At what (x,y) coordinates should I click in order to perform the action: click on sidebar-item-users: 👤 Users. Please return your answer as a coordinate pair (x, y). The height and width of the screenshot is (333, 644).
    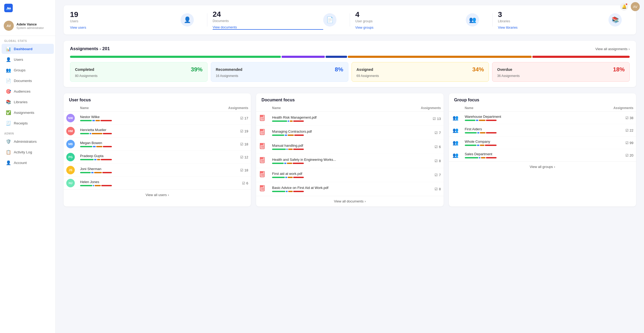
    Looking at the image, I should click on (28, 59).